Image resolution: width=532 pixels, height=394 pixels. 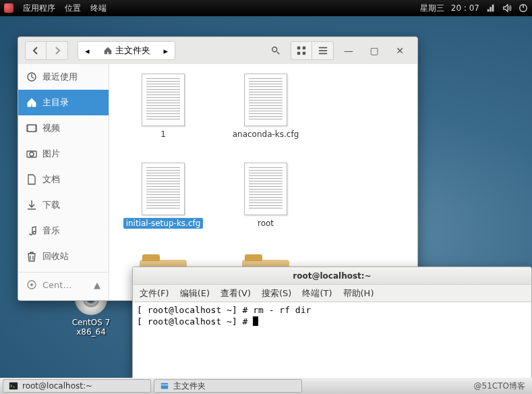 What do you see at coordinates (127, 51) in the screenshot?
I see `path-bar: ◂ 主文件夹 ▸` at bounding box center [127, 51].